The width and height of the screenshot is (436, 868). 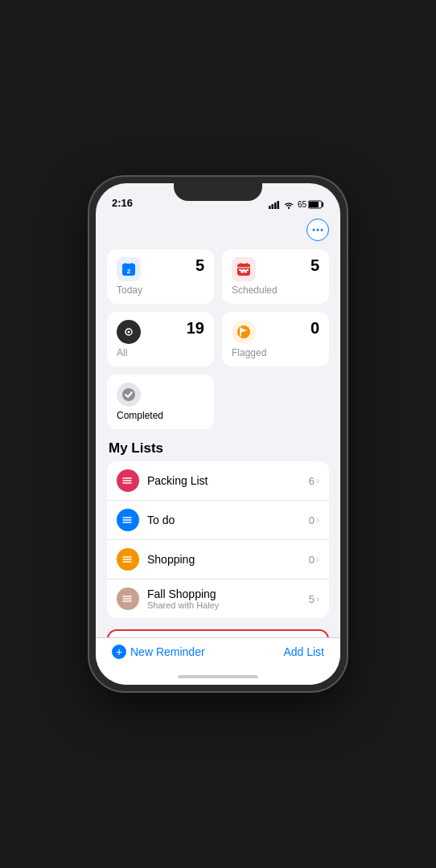 I want to click on ellipsis-icon, so click(x=318, y=230).